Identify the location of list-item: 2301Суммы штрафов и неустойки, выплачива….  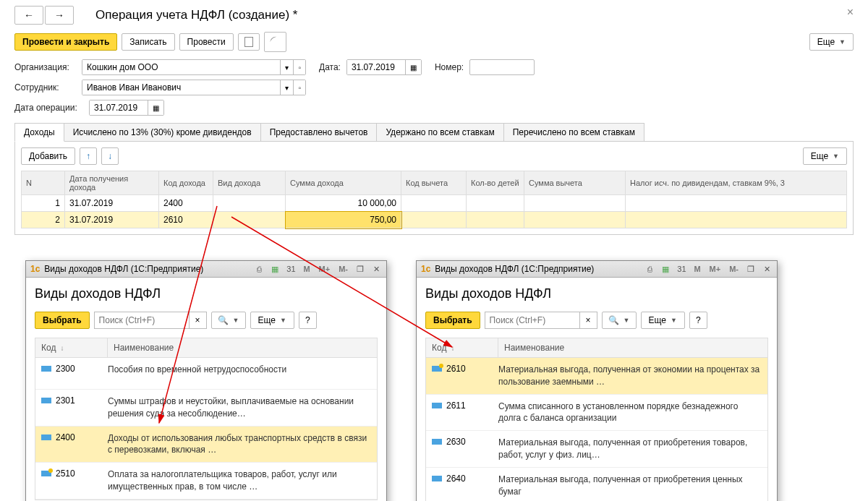
(206, 408).